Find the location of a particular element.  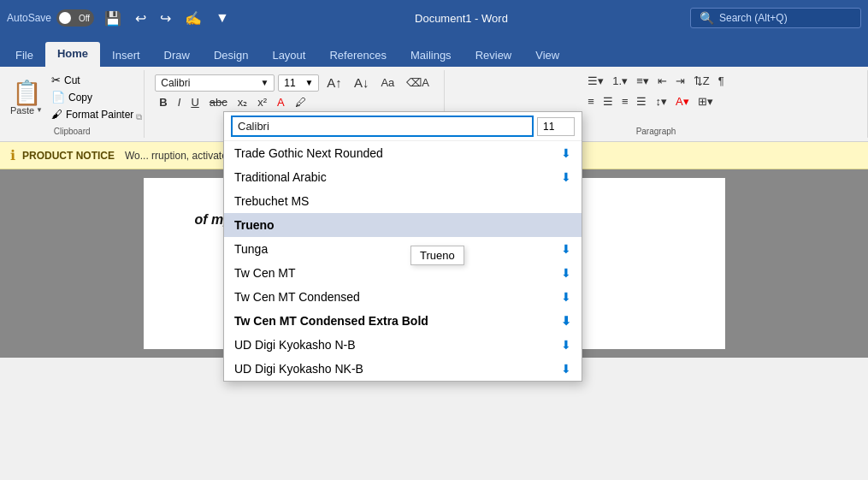

font-size-value: 11 is located at coordinates (289, 83).